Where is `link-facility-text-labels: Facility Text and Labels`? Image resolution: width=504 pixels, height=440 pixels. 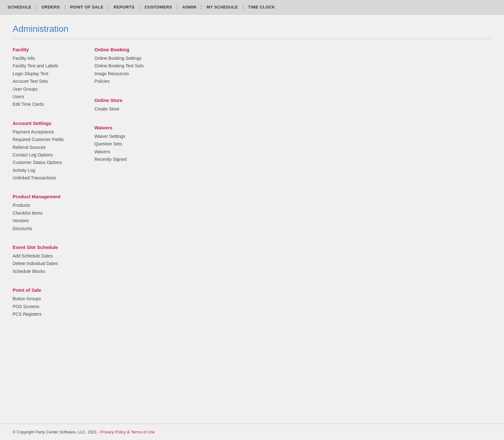
link-facility-text-labels: Facility Text and Labels is located at coordinates (35, 66).